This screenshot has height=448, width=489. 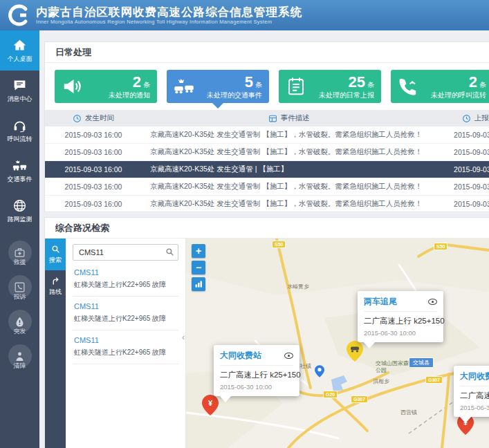 I want to click on sidebar-item-calls: 呼叫流转, so click(x=19, y=131).